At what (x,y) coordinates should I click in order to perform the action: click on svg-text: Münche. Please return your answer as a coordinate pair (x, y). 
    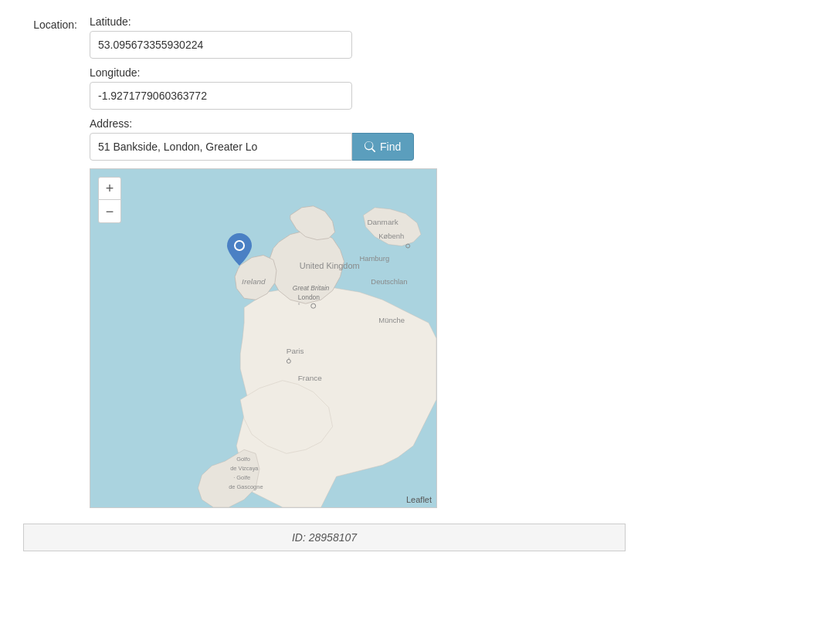
    Looking at the image, I should click on (392, 320).